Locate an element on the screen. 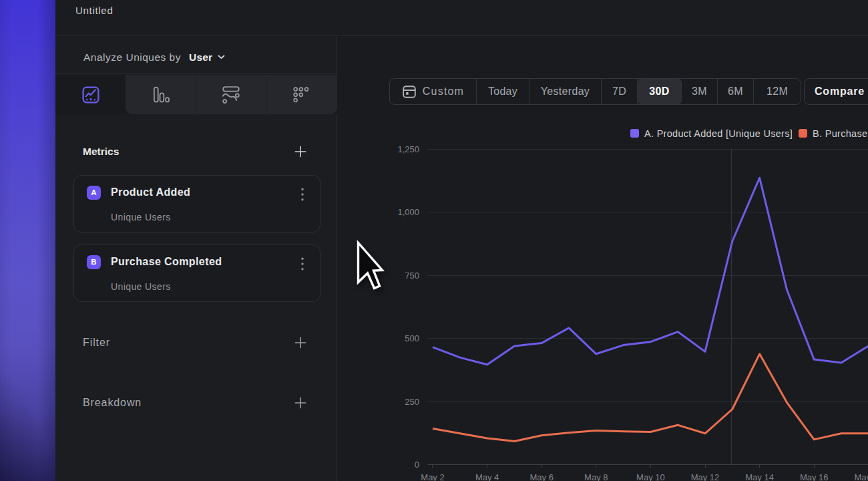 The width and height of the screenshot is (868, 481). svg-text: May 4 is located at coordinates (487, 477).